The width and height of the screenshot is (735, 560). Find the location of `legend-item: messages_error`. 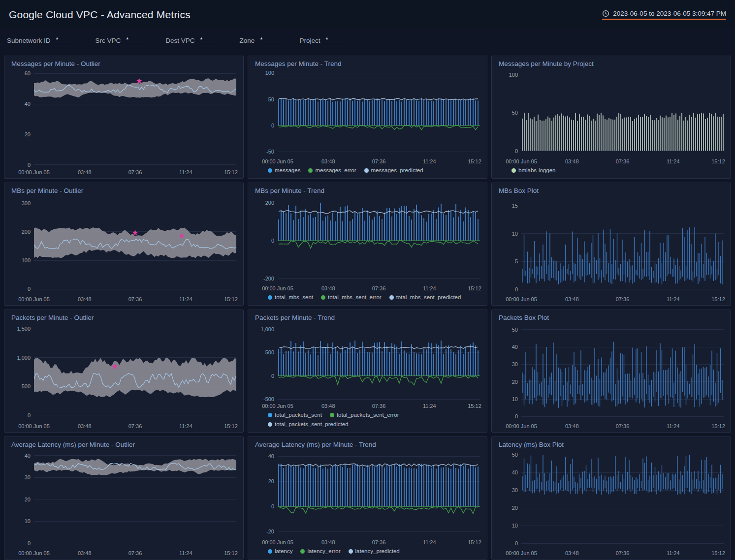

legend-item: messages_error is located at coordinates (332, 170).